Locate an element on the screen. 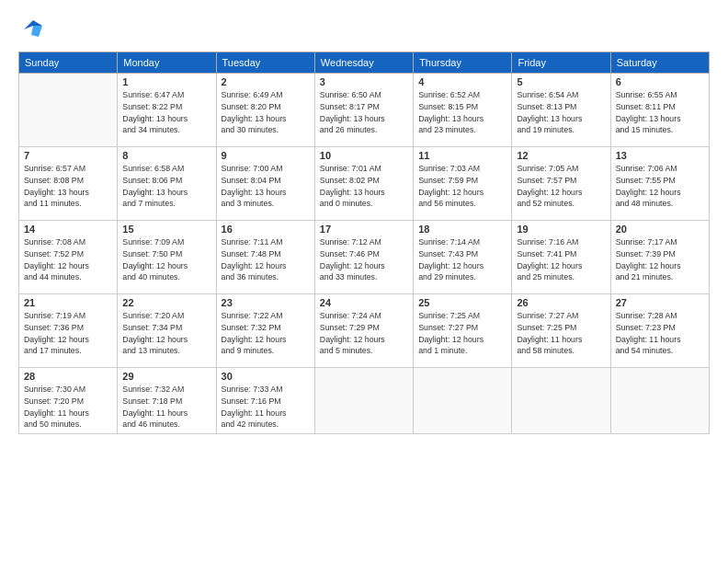  table-row: 5Sunrise: 6:54 AMSunset: 8:13 PMDaylight… is located at coordinates (561, 110).